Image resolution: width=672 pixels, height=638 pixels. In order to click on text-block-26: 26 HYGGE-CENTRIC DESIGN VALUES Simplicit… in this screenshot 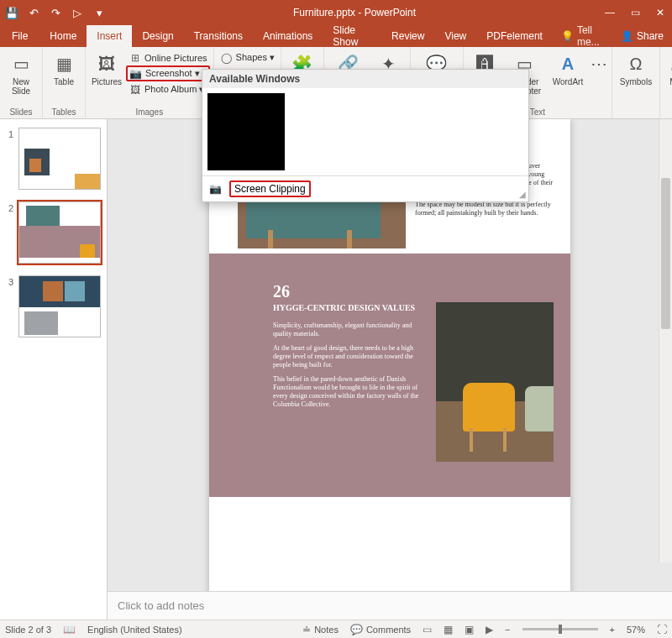, I will do `click(351, 348)`.